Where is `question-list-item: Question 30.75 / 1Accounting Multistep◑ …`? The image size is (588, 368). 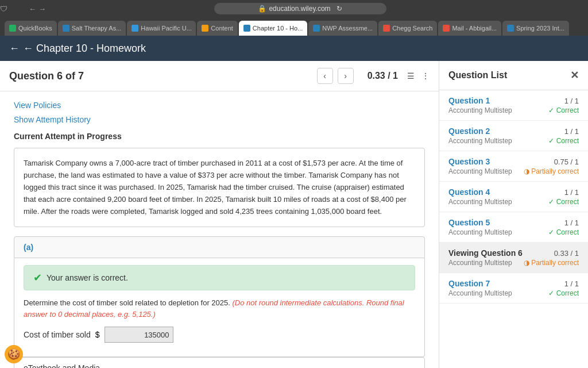
question-list-item: Question 30.75 / 1Accounting Multistep◑ … is located at coordinates (513, 167).